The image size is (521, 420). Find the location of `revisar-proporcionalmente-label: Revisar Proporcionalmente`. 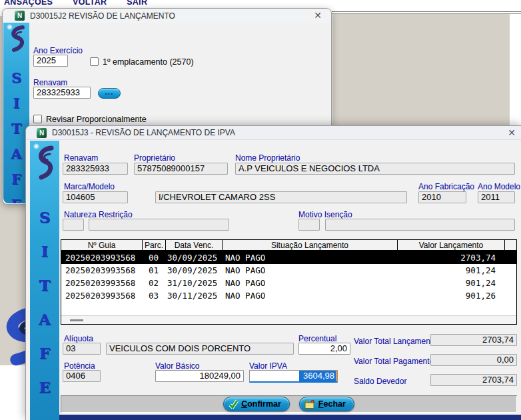

revisar-proporcionalmente-label: Revisar Proporcionalmente is located at coordinates (96, 119).